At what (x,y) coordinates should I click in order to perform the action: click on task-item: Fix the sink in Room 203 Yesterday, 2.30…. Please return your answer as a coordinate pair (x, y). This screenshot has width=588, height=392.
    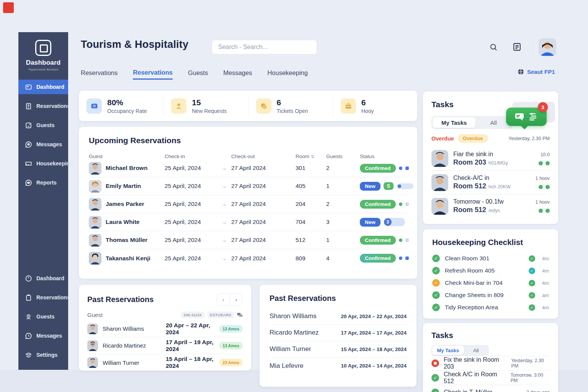
    Looking at the image, I should click on (491, 363).